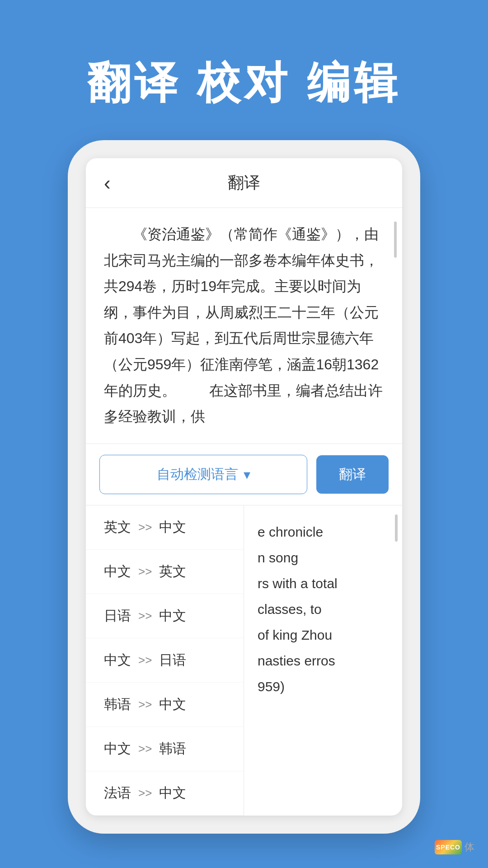 Image resolution: width=488 pixels, height=868 pixels. I want to click on page-title: 翻译, so click(244, 183).